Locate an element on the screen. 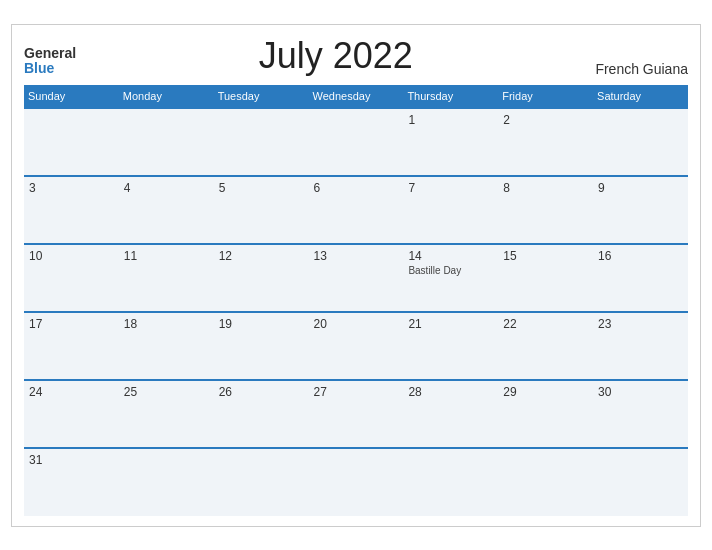 The image size is (712, 550). day-number: 19 is located at coordinates (262, 324).